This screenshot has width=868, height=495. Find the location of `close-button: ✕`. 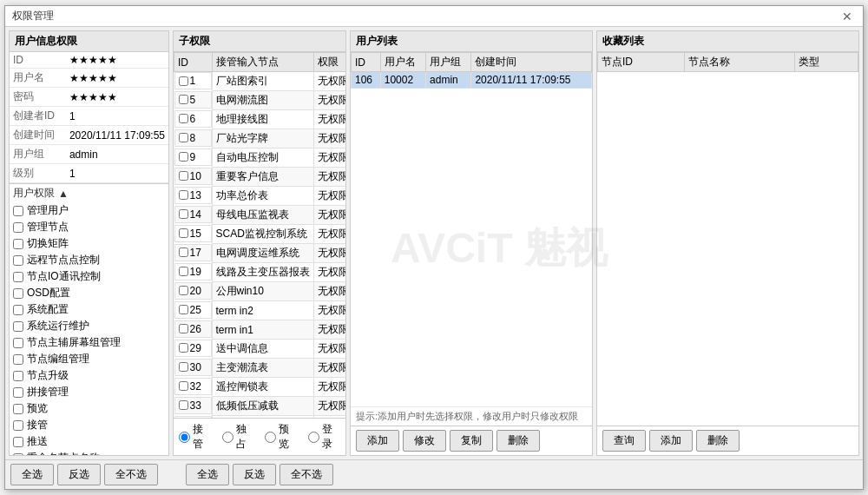

close-button: ✕ is located at coordinates (847, 16).